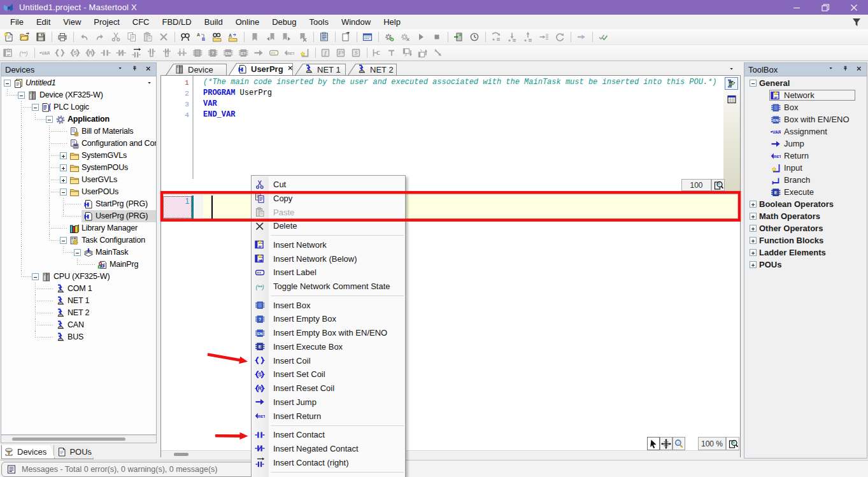  I want to click on ld-contact-icon, so click(106, 53).